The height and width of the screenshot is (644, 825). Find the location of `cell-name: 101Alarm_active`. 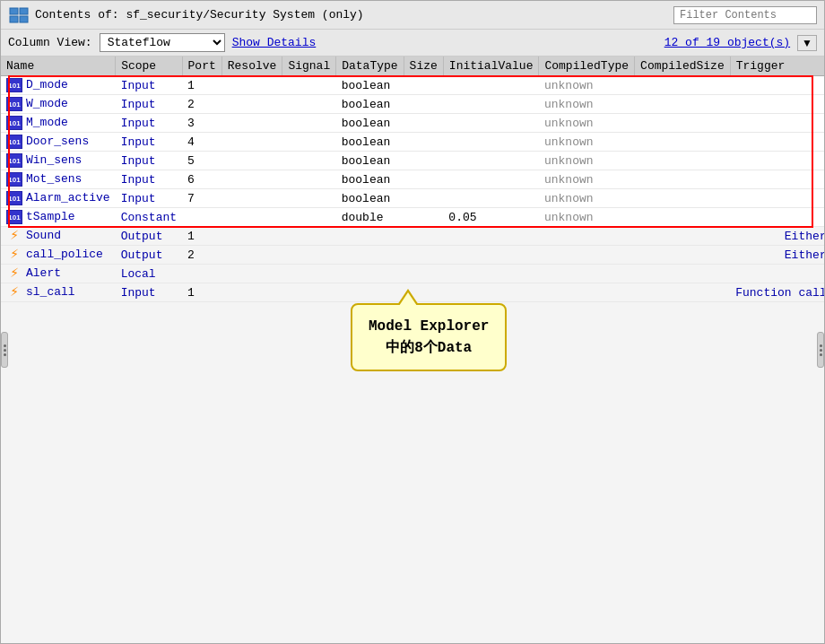

cell-name: 101Alarm_active is located at coordinates (58, 199).